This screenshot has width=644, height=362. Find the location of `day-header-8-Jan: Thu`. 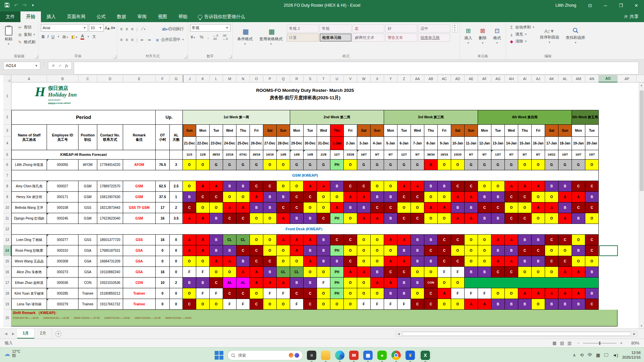

day-header-8-Jan: Thu is located at coordinates (431, 131).